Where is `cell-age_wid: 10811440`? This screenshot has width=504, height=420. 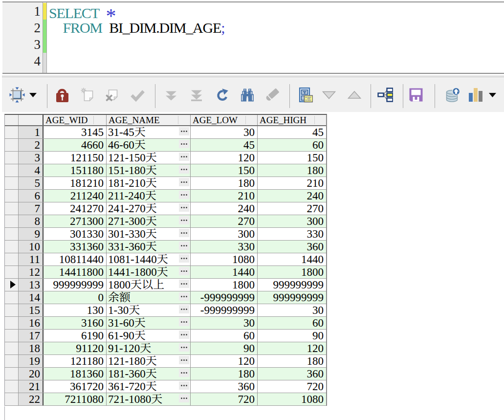 cell-age_wid: 10811440 is located at coordinates (75, 259).